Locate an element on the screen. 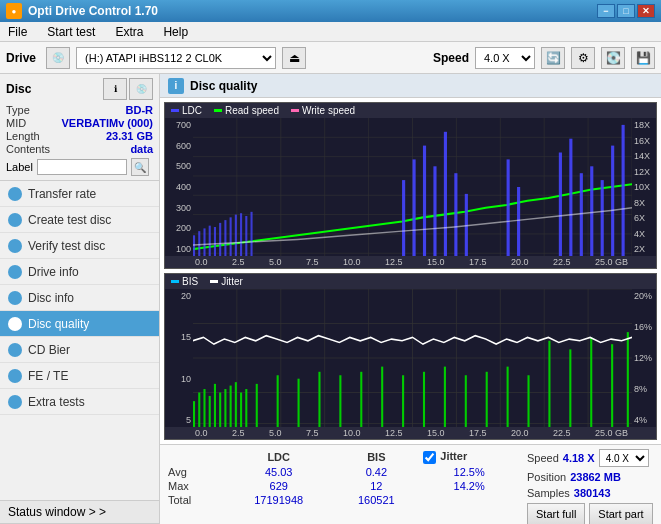 The width and height of the screenshot is (661, 524). legend-jitter: Jitter is located at coordinates (226, 282).